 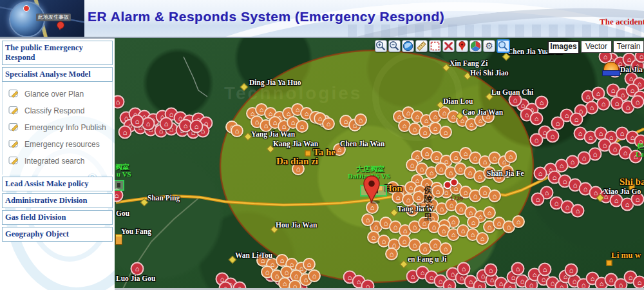 What do you see at coordinates (483, 112) in the screenshot?
I see `map-place-label: Cao Jia Wan` at bounding box center [483, 112].